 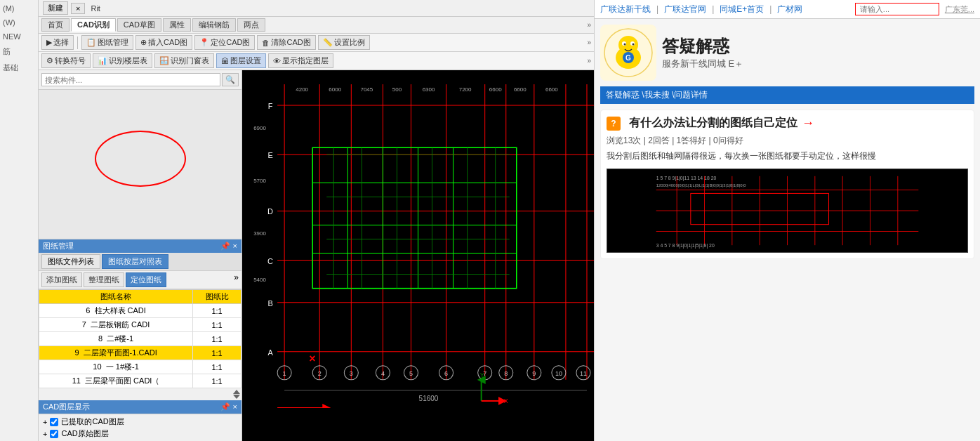 I want to click on ribbon-set-scale: 📏 设置比例, so click(x=344, y=42).